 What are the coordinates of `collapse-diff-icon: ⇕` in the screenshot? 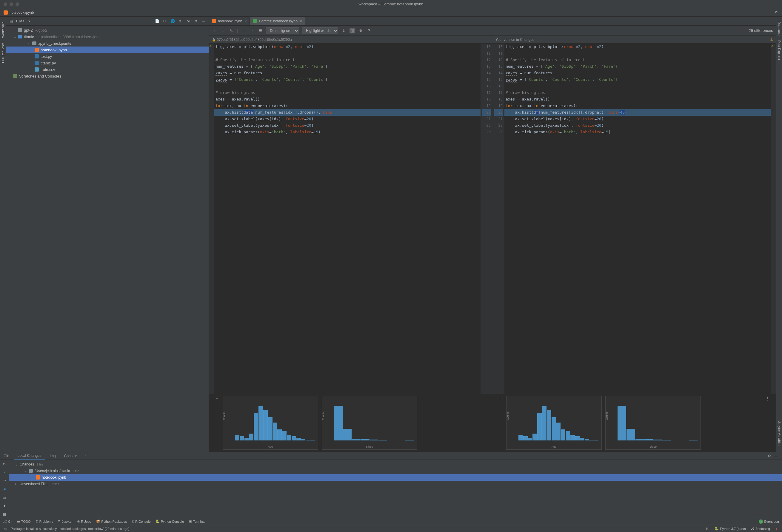 It's located at (344, 31).